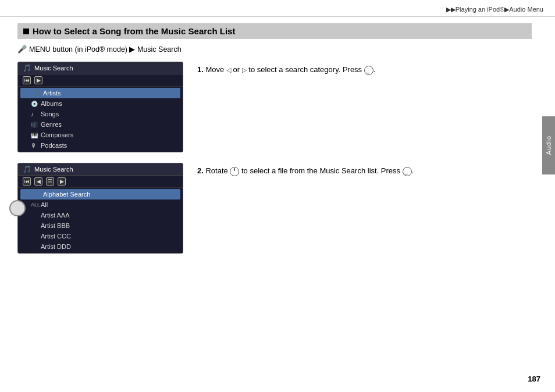 The width and height of the screenshot is (555, 392). I want to click on screen-mockup-1: 🎵 Music Search ⏮ ▶ 🎵 Artists, so click(100, 107).